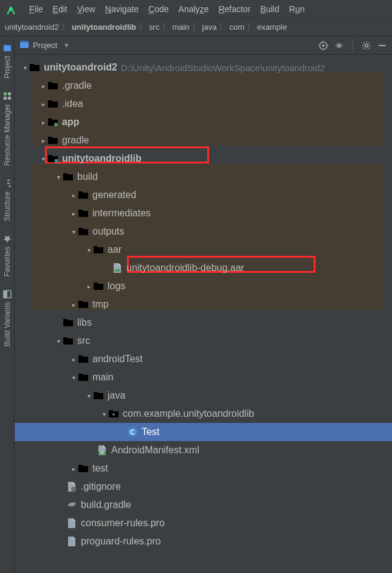 The width and height of the screenshot is (392, 573). What do you see at coordinates (132, 432) in the screenshot?
I see `class-icon: C` at bounding box center [132, 432].